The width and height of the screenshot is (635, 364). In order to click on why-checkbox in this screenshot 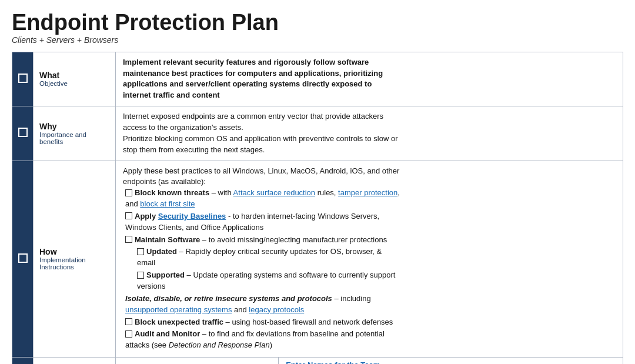, I will do `click(23, 132)`.